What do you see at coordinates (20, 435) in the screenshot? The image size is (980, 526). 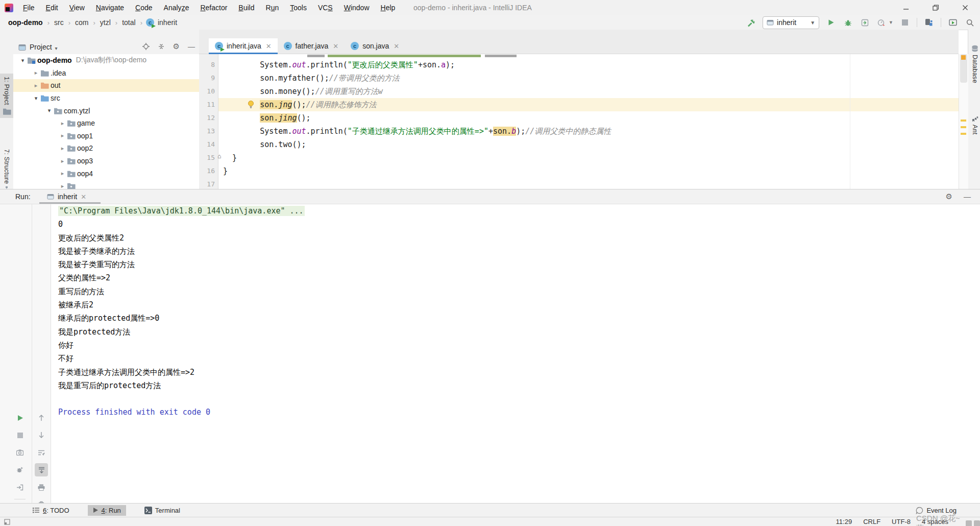 I see `stop-process-button` at bounding box center [20, 435].